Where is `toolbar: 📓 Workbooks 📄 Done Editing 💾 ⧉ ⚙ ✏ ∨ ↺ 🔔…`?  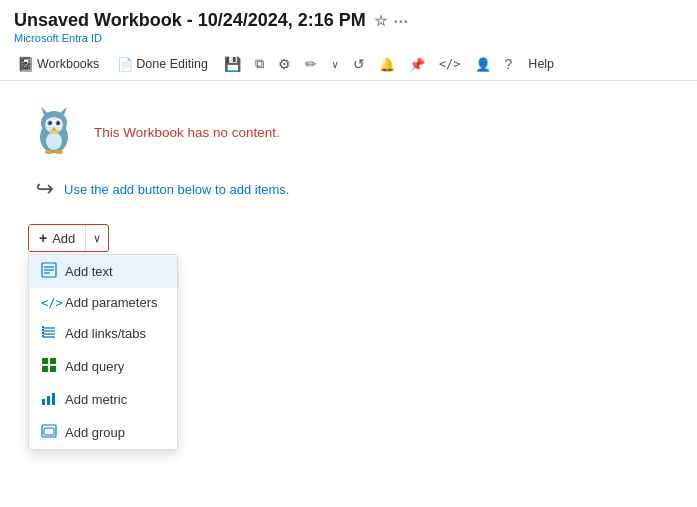 toolbar: 📓 Workbooks 📄 Done Editing 💾 ⧉ ⚙ ✏ ∨ ↺ 🔔… is located at coordinates (348, 64).